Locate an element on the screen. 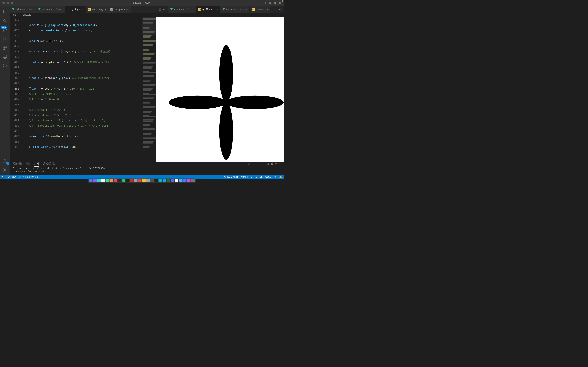 The width and height of the screenshot is (588, 367). editor-tab: JScommon.js is located at coordinates (260, 9).